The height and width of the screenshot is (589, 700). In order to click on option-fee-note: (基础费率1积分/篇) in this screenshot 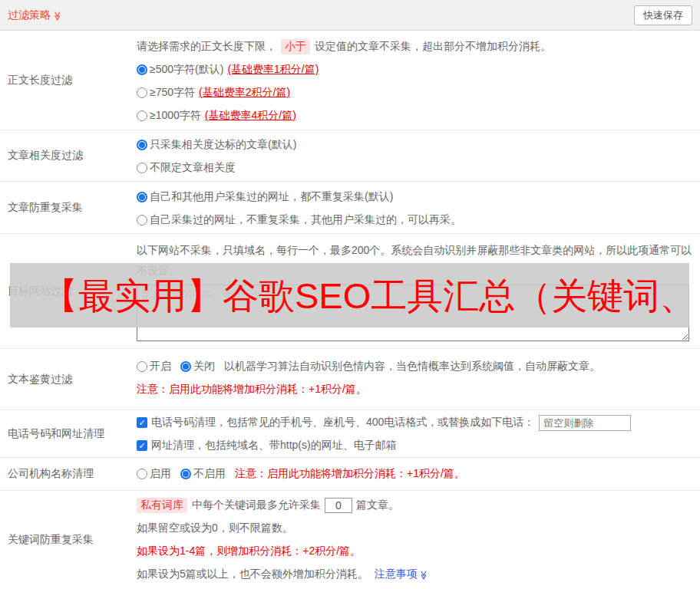, I will do `click(273, 70)`.